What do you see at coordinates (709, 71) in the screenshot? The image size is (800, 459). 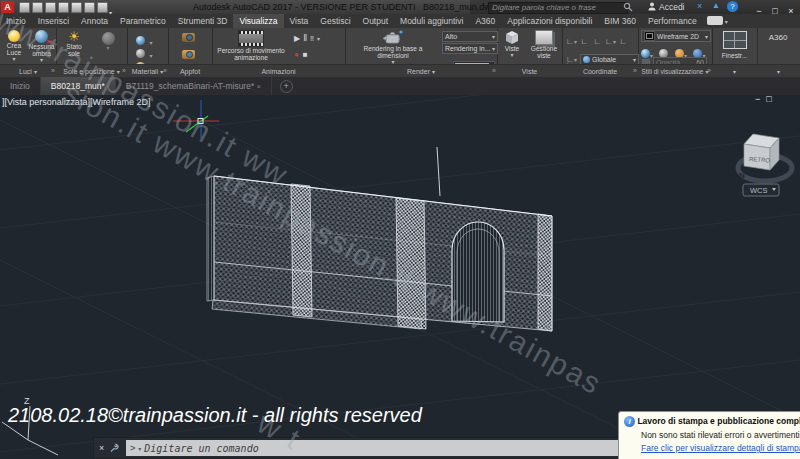 I see `panel-flyout-stili: »` at bounding box center [709, 71].